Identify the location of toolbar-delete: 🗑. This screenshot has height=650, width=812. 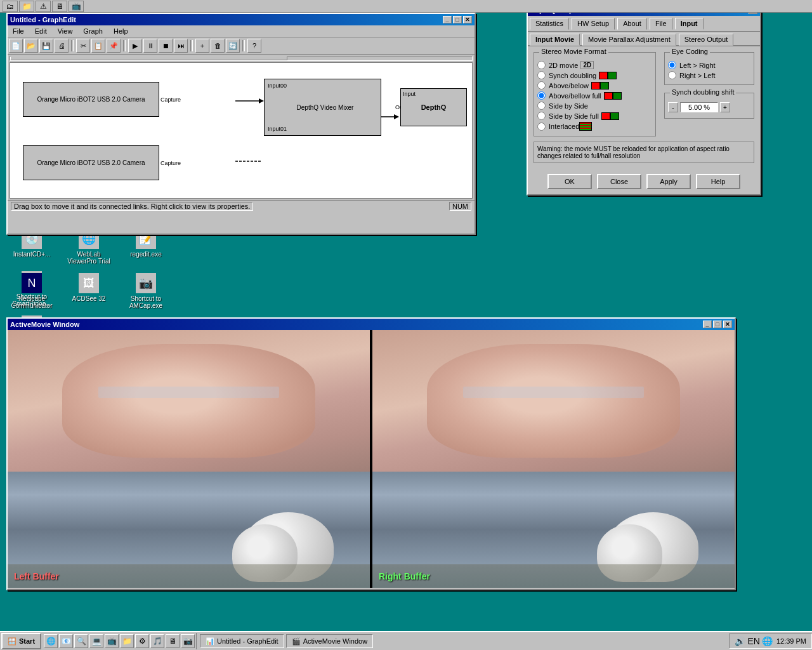
(218, 46).